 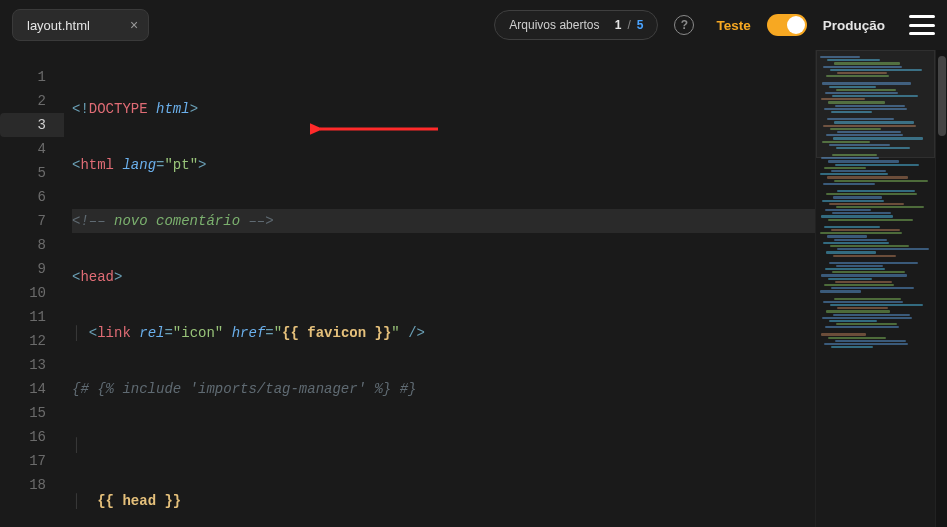 What do you see at coordinates (618, 25) in the screenshot?
I see `open-files-current: 1` at bounding box center [618, 25].